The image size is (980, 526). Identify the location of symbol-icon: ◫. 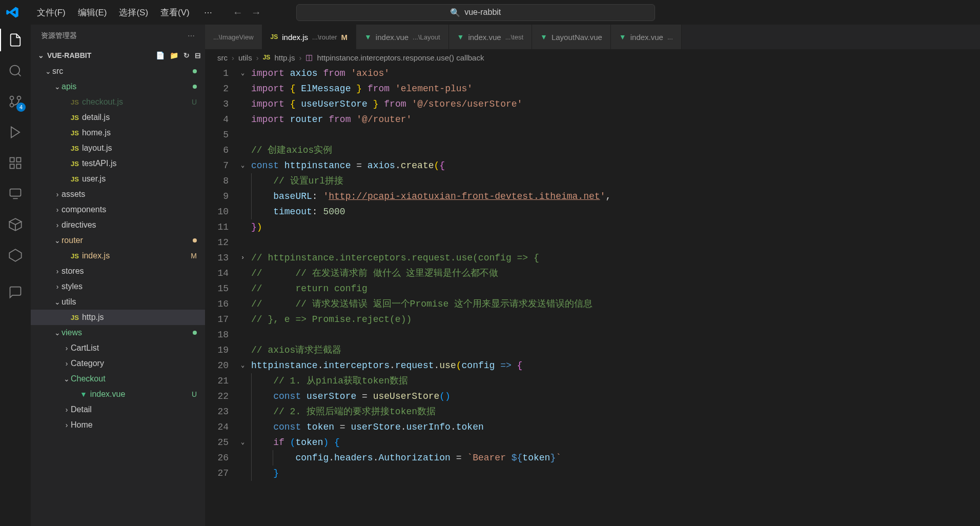
(309, 57).